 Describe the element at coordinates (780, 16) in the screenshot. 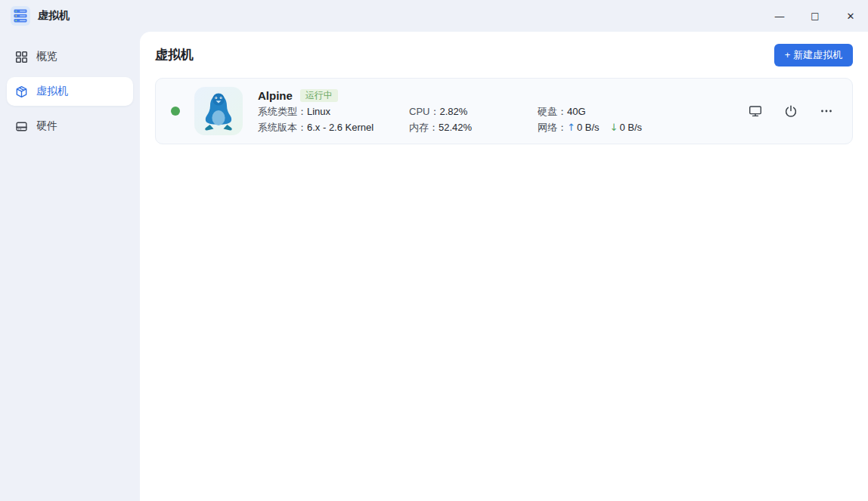

I see `minimize-icon: —` at that location.